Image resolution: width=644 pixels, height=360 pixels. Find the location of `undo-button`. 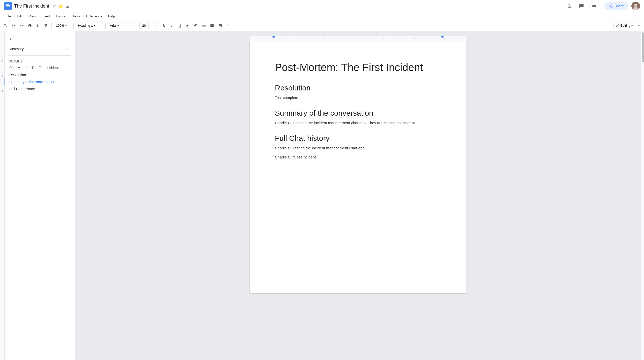

undo-button is located at coordinates (14, 26).